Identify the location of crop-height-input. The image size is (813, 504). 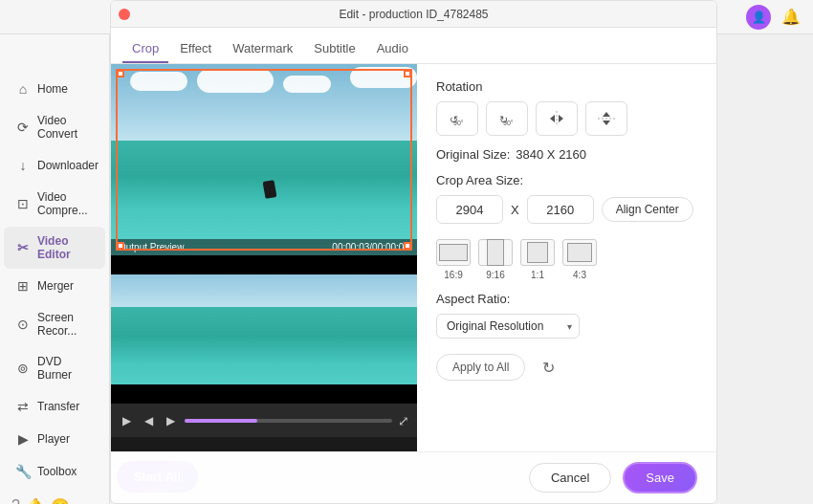
(560, 209).